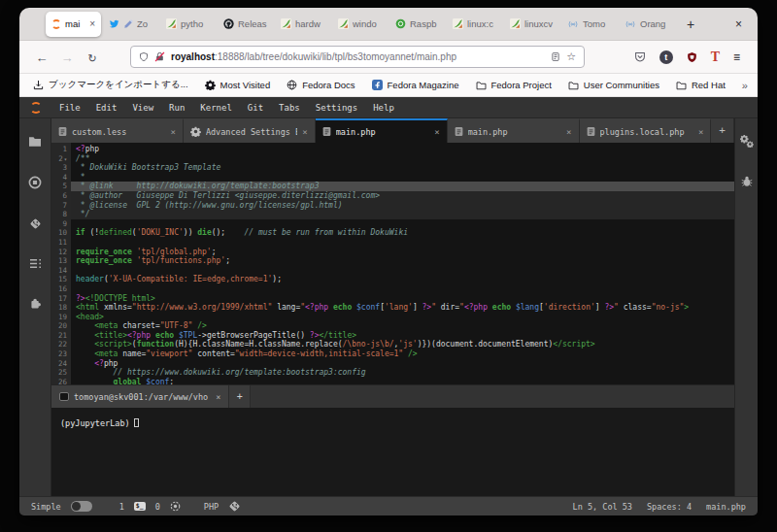  Describe the element at coordinates (402, 168) in the screenshot. I see `code-line: * DokuWiki Bootstrap3 Template` at that location.